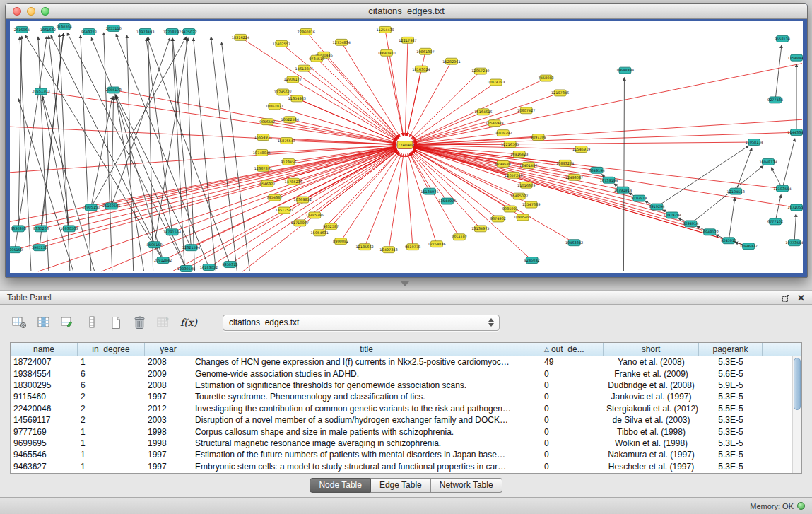  Describe the element at coordinates (31, 11) in the screenshot. I see `minimize-window-button` at that location.